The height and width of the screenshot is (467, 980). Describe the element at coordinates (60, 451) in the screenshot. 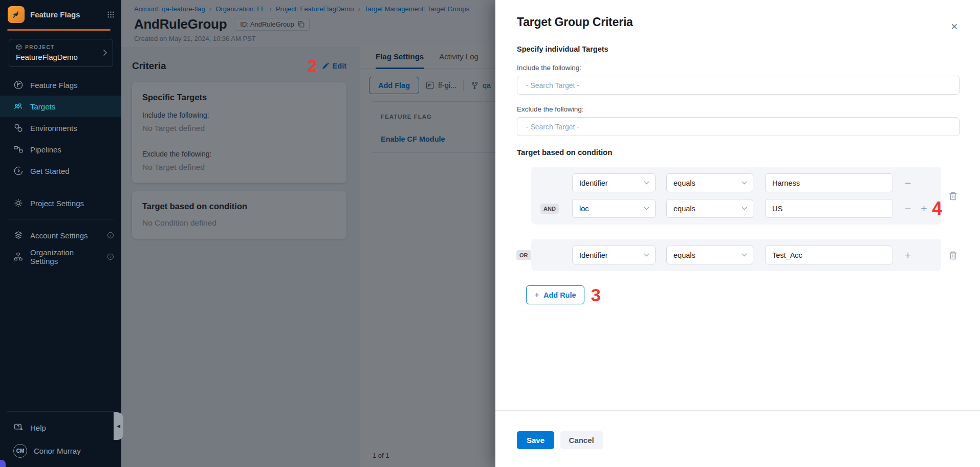

I see `sidebar-item-user: CM Conor Murray` at that location.